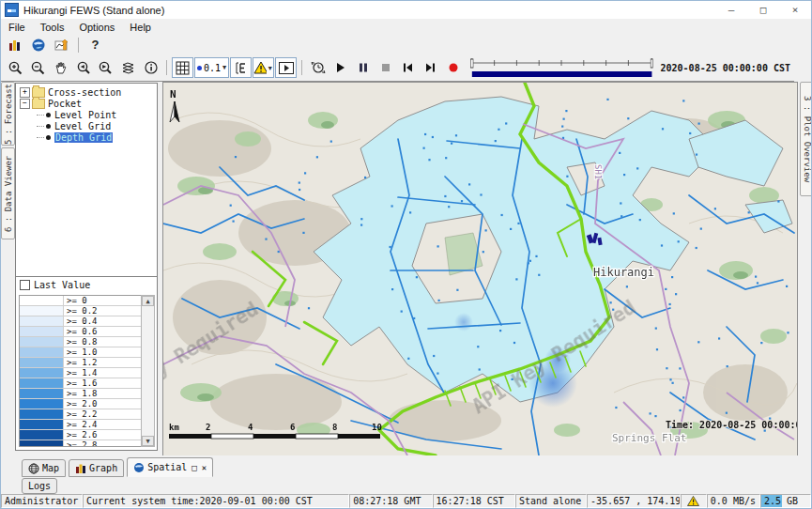 The height and width of the screenshot is (509, 812). I want to click on go-to-end-button, so click(430, 68).